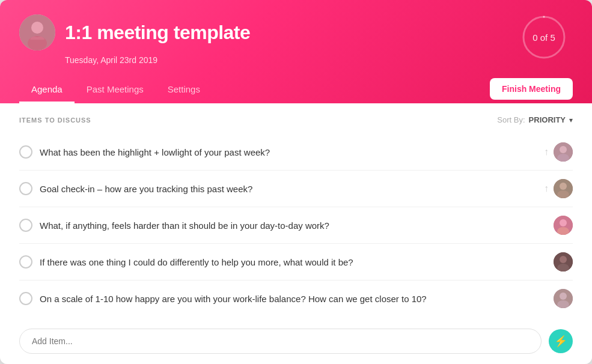 The height and width of the screenshot is (364, 592). I want to click on sort-by-label: Sort By:, so click(511, 120).